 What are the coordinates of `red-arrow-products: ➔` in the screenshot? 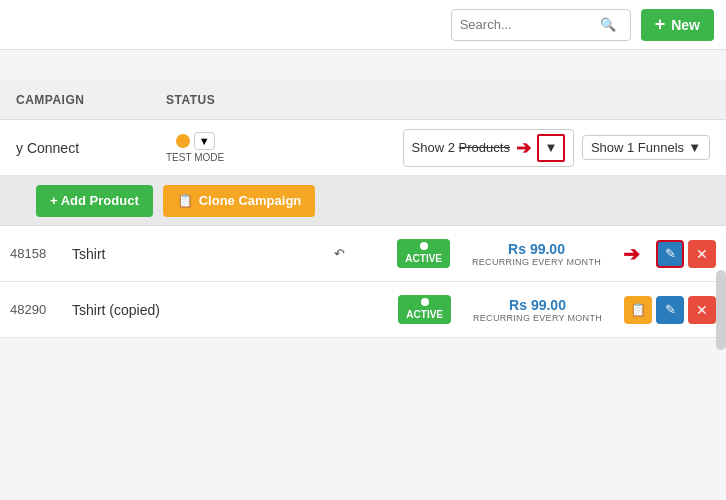 It's located at (524, 148).